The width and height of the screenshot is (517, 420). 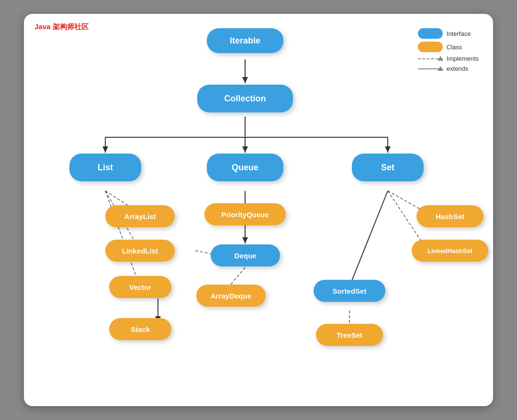 What do you see at coordinates (430, 33) in the screenshot?
I see `legend-interface-box` at bounding box center [430, 33].